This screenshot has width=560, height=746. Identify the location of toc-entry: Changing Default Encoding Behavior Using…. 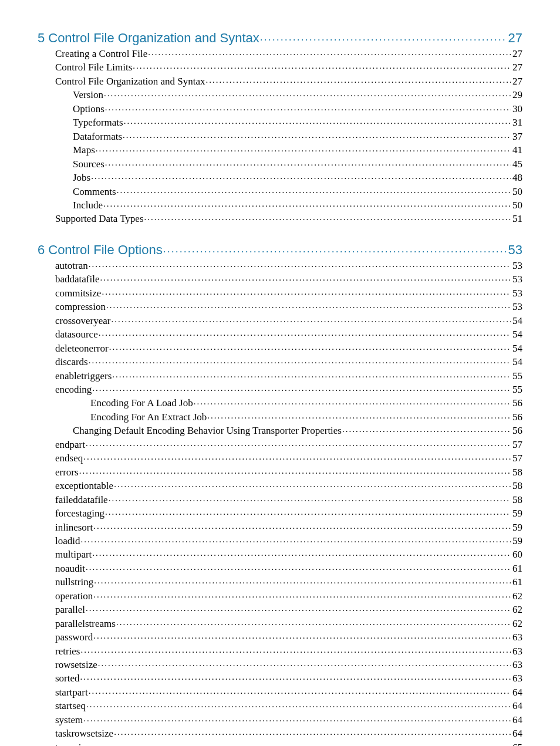
(298, 431).